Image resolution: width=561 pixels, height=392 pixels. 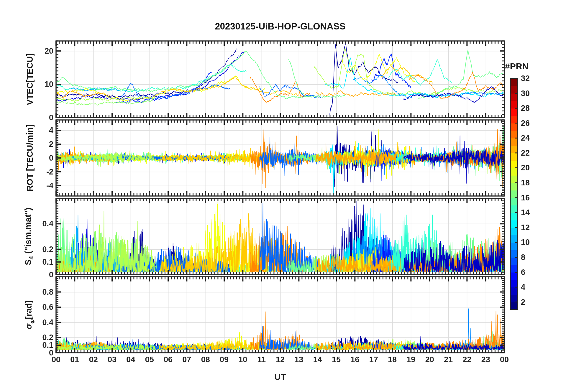 What do you see at coordinates (27, 51) in the screenshot?
I see `y-tick-label: 20` at bounding box center [27, 51].